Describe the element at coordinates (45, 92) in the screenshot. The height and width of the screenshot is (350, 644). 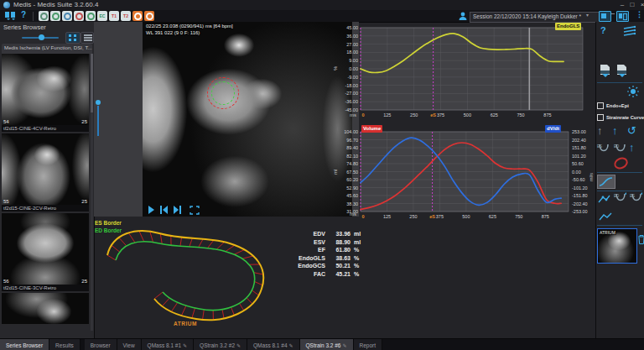
I see `series-thumbnail: 5425tf2d15-CINE-4CV-Retro` at that location.